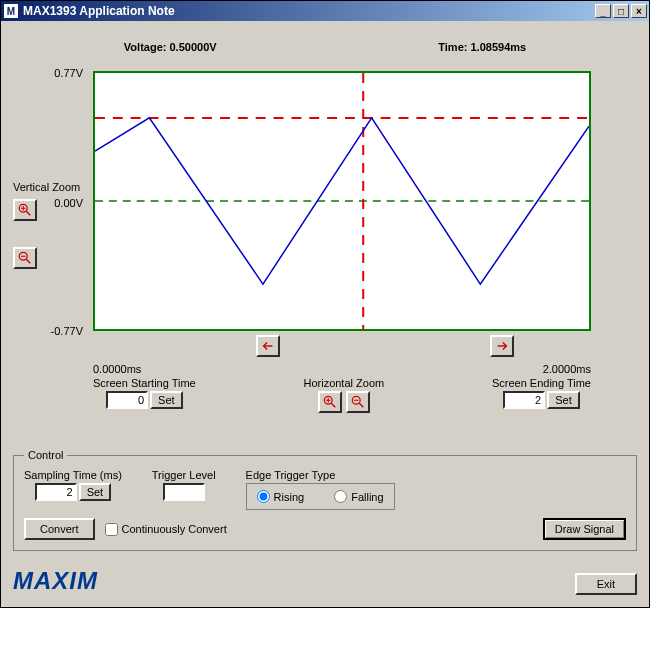 The height and width of the screenshot is (653, 650). Describe the element at coordinates (320, 475) in the screenshot. I see `edge-trigger-label: Edge Trigger Type` at that location.